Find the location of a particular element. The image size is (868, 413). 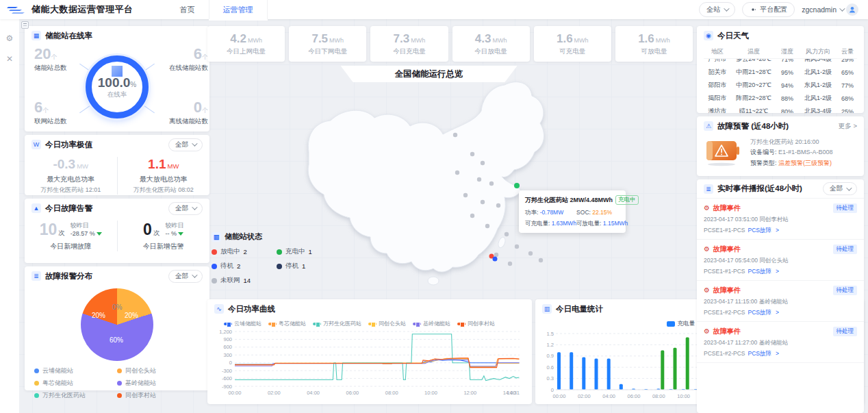

power-sub: 万邦生化医药站 12:01 is located at coordinates (71, 190).